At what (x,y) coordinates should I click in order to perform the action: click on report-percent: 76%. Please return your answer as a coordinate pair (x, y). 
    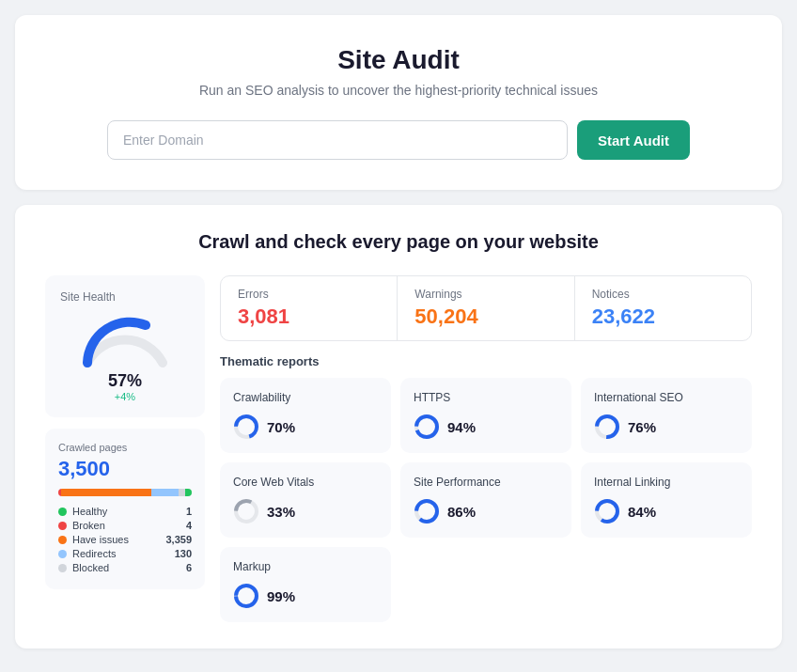
    Looking at the image, I should click on (642, 427).